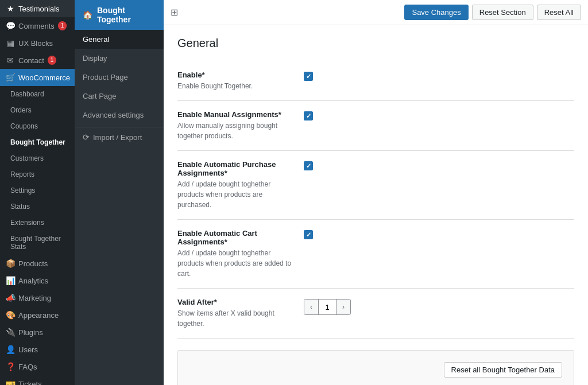 The height and width of the screenshot is (385, 588). What do you see at coordinates (52, 60) in the screenshot?
I see `contact-badge: 1` at bounding box center [52, 60].